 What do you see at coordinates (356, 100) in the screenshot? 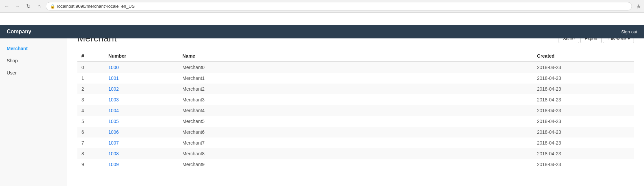
I see `table-row: 3 1003 Merchant3 2018-04-23` at bounding box center [356, 100].